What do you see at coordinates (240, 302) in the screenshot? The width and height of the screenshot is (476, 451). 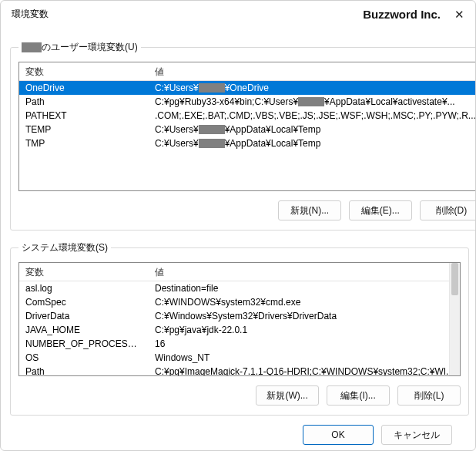 I see `table-row: ComSpecC:¥WINDOWS¥system32¥cmd.exe` at bounding box center [240, 302].